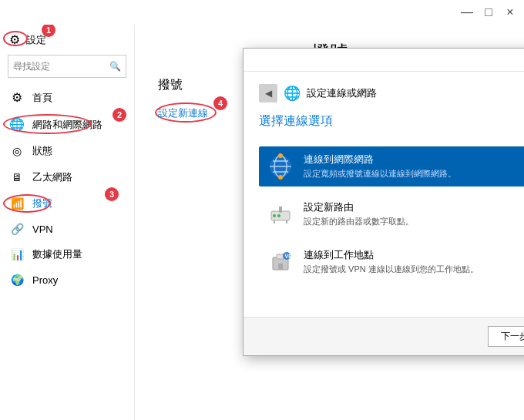 This screenshot has height=420, width=524. What do you see at coordinates (391, 166) in the screenshot?
I see `connection-option-internet: 5` at bounding box center [391, 166].